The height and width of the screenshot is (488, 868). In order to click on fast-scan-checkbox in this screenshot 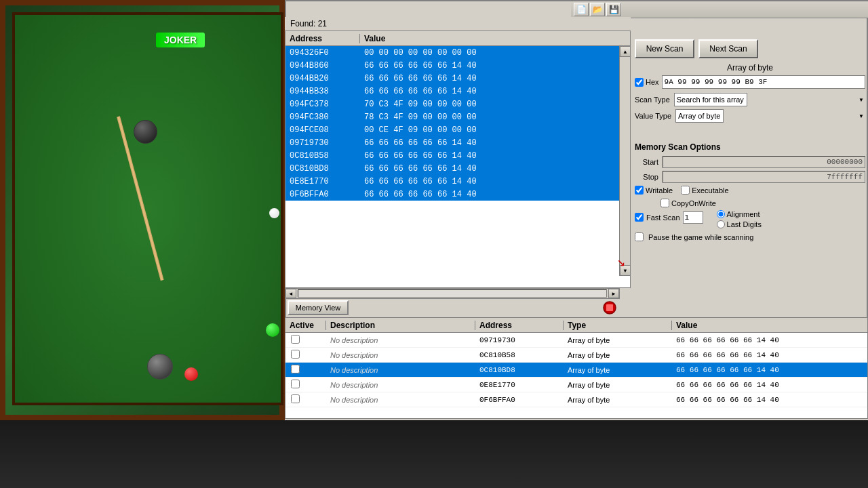, I will do `click(639, 217)`.